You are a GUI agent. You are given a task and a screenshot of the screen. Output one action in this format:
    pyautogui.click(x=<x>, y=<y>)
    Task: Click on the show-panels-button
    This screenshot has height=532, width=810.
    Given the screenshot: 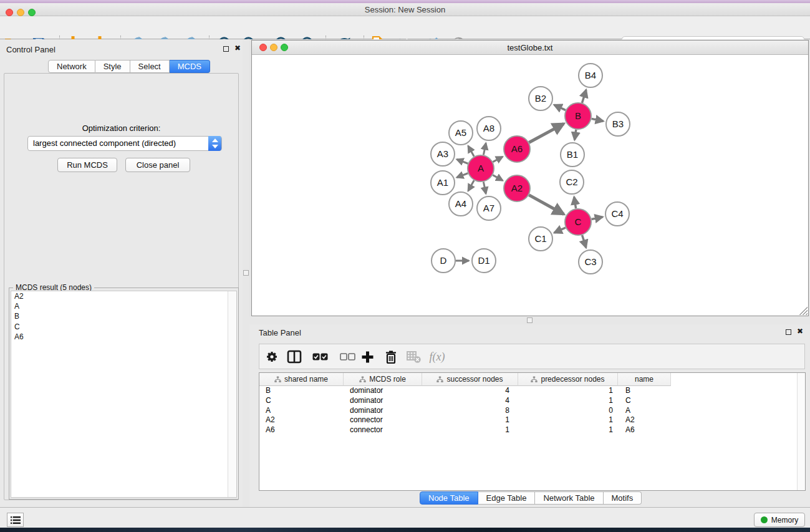 What is the action you would take?
    pyautogui.click(x=15, y=520)
    